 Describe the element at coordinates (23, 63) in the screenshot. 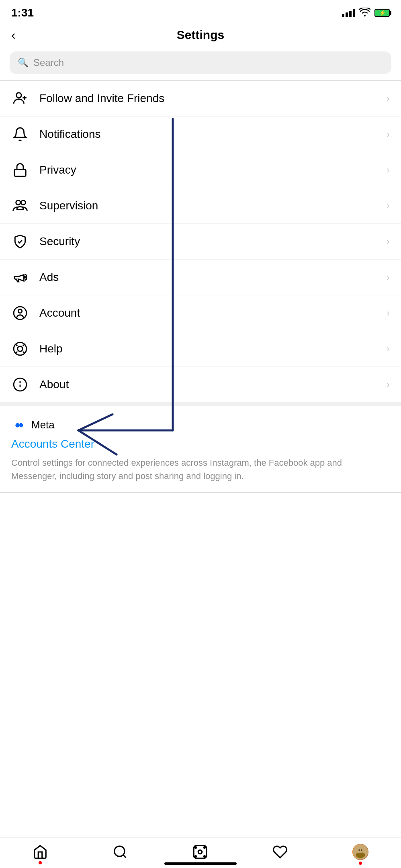

I see `search-icon: 🔍` at that location.